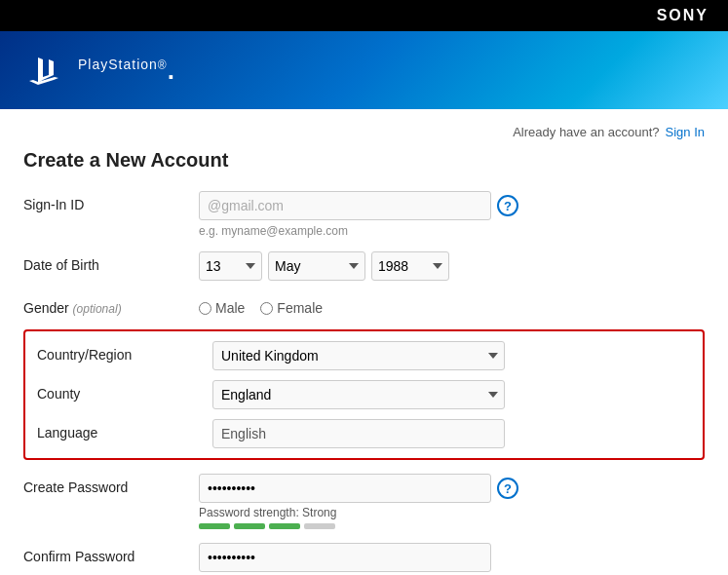 The image size is (728, 575). What do you see at coordinates (682, 16) in the screenshot?
I see `sony-logo: SONY` at bounding box center [682, 16].